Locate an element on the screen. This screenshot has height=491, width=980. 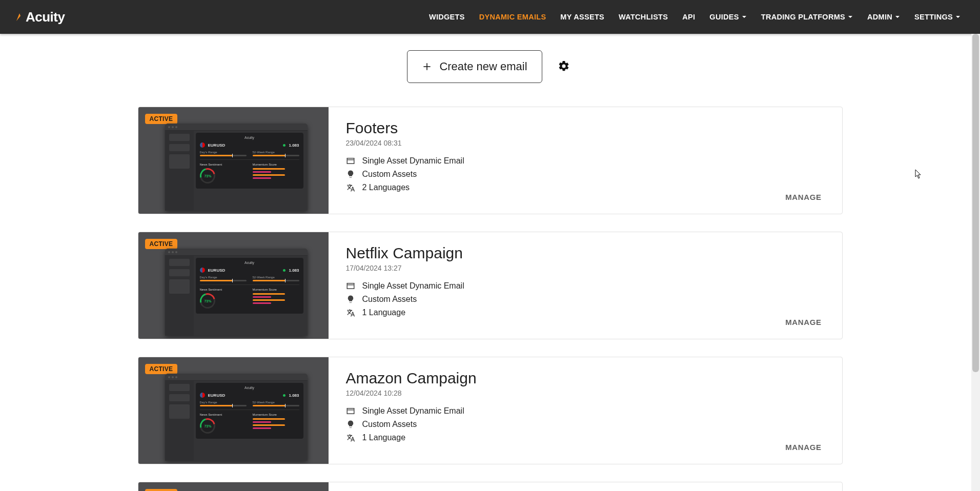
email-thumbnail: ACTIVE is located at coordinates (234, 487).